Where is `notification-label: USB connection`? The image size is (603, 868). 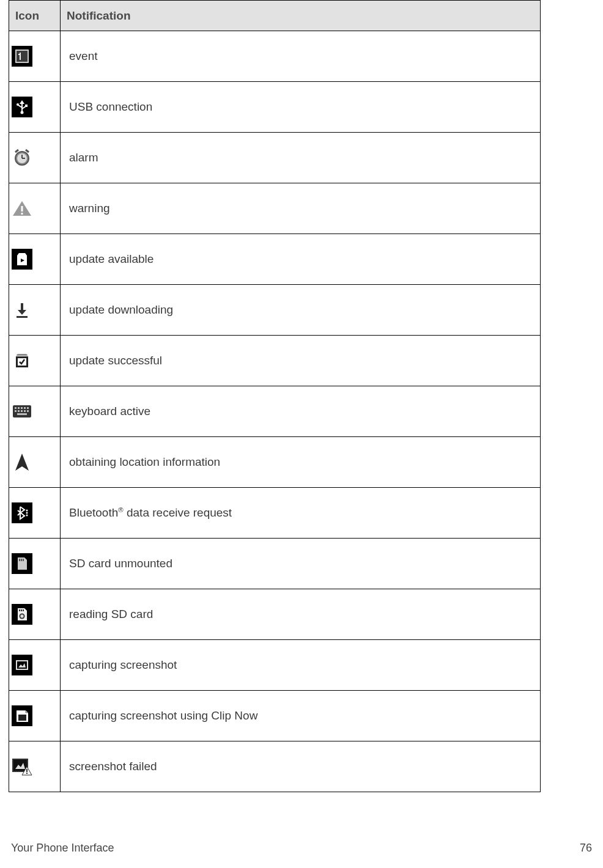
notification-label: USB connection is located at coordinates (301, 108).